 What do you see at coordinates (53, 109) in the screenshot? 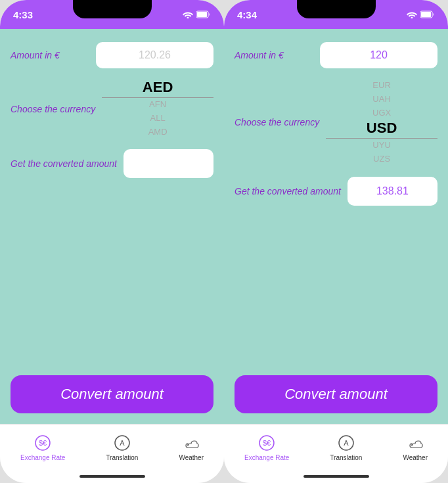
I see `currency-label-left: Choose the currency` at bounding box center [53, 109].